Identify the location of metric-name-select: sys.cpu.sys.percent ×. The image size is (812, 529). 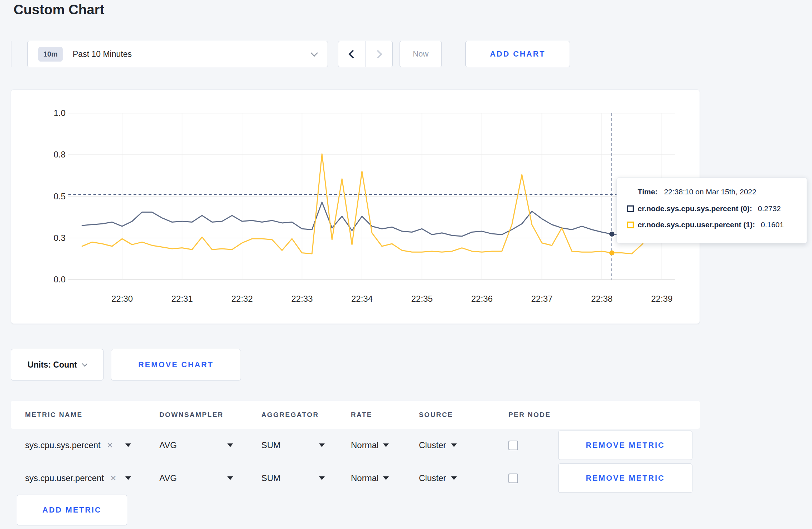
(78, 445).